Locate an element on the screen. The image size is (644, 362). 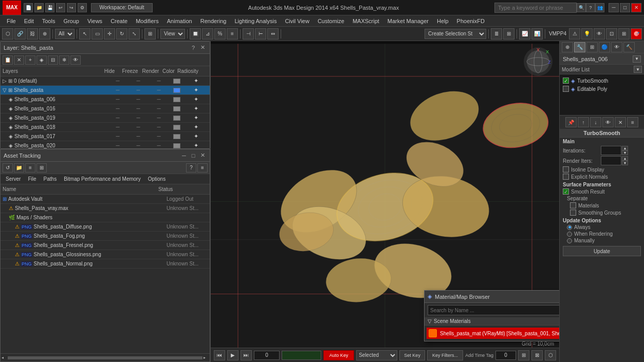
material-search-input is located at coordinates (493, 310).